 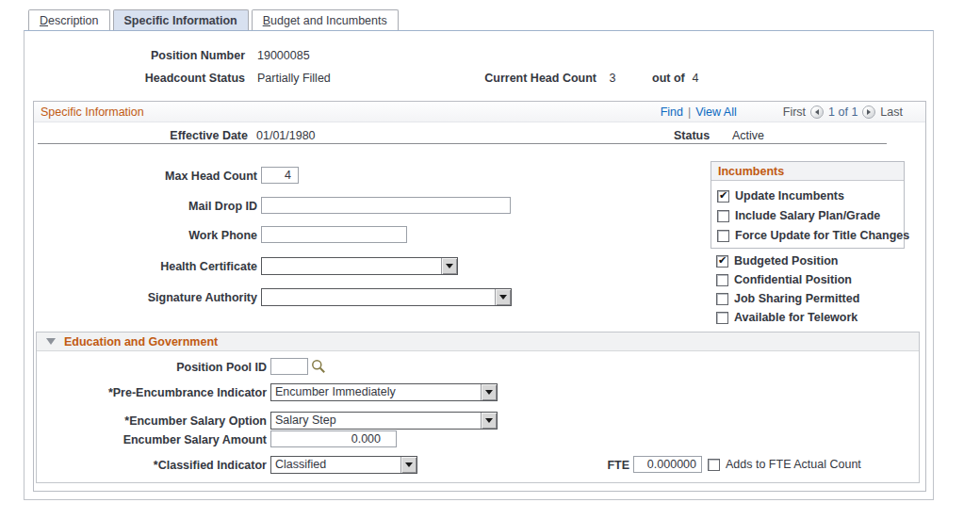 What do you see at coordinates (813, 196) in the screenshot?
I see `update-incumbents-row: Update Incumbents` at bounding box center [813, 196].